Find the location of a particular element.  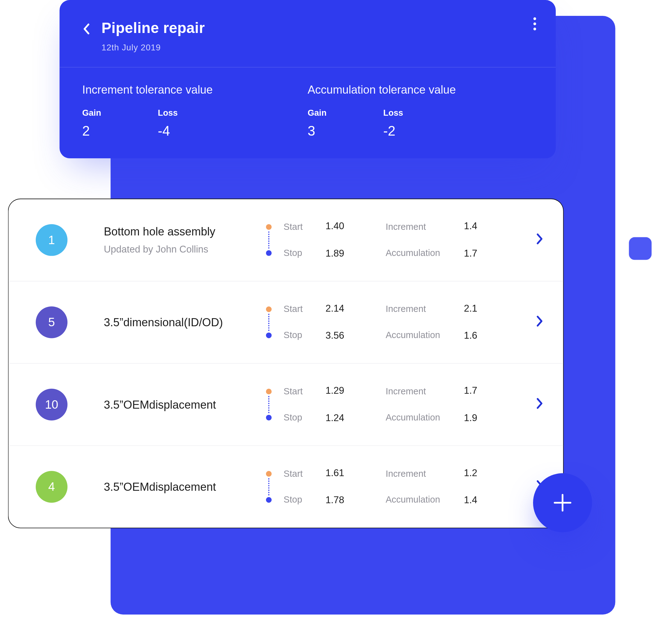

item-badge: 10 is located at coordinates (52, 405).